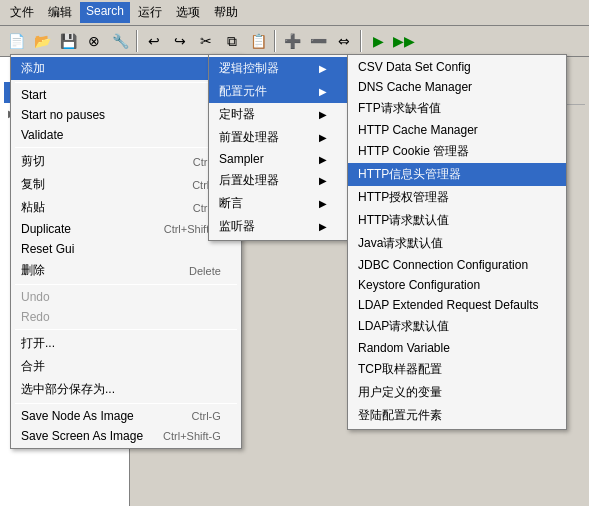  I want to click on menu-edit: 编辑, so click(60, 12).